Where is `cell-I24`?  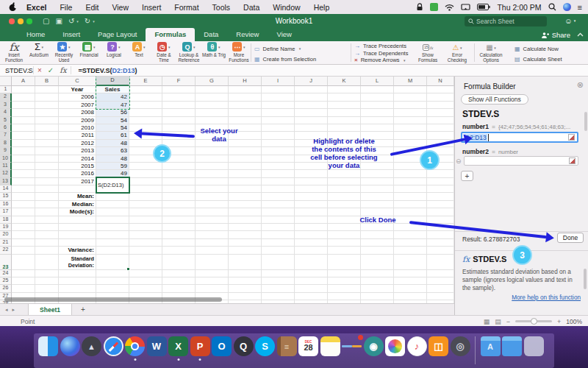 cell-I24 is located at coordinates (278, 274).